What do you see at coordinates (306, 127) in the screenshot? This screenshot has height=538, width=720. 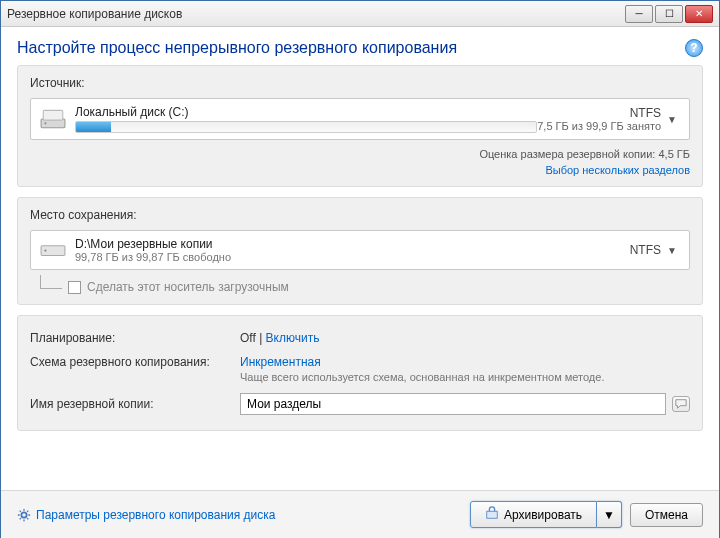 I see `usage-bar` at bounding box center [306, 127].